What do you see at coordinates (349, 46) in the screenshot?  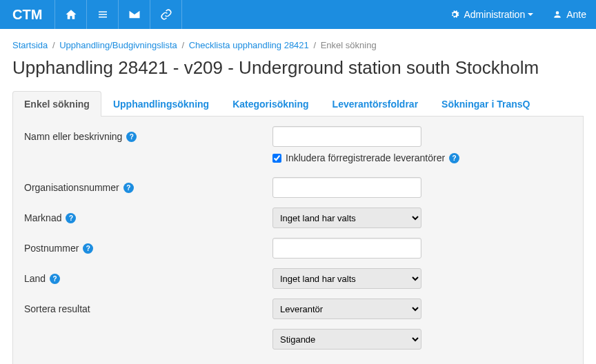 I see `breadcrumb-current: Enkel sökning` at bounding box center [349, 46].